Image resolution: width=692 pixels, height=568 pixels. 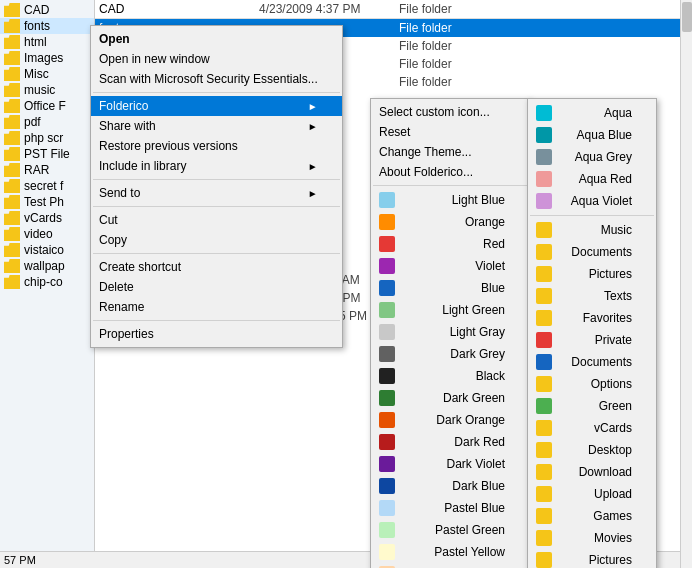 I want to click on sidebar-item-cad: CAD, so click(x=47, y=10).